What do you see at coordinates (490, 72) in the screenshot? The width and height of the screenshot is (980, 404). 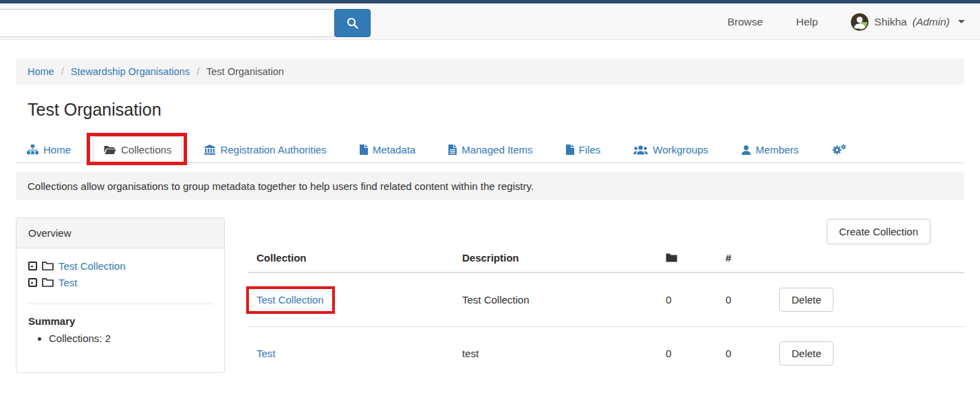 I see `breadcrumb: Home / Stewardship Organisations / Test …` at bounding box center [490, 72].